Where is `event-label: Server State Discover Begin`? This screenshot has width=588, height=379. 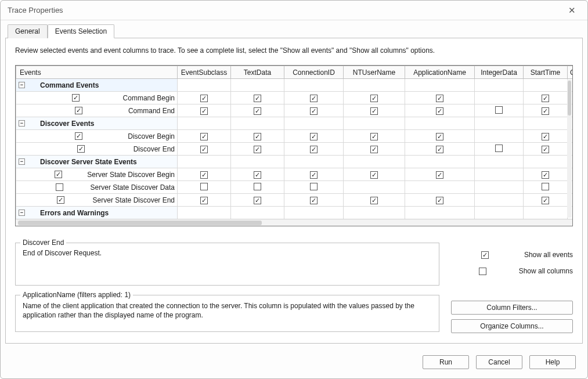 event-label: Server State Discover Begin is located at coordinates (131, 175).